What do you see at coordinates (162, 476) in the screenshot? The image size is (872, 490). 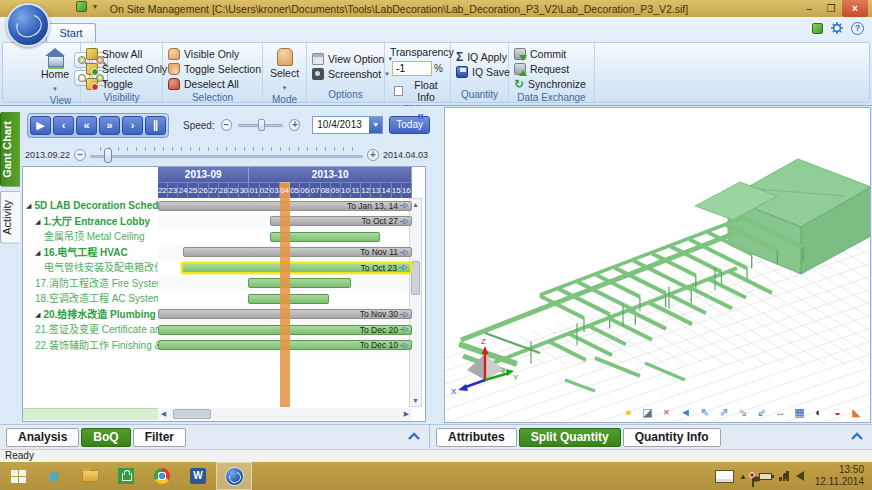 I see `chrome-icon` at bounding box center [162, 476].